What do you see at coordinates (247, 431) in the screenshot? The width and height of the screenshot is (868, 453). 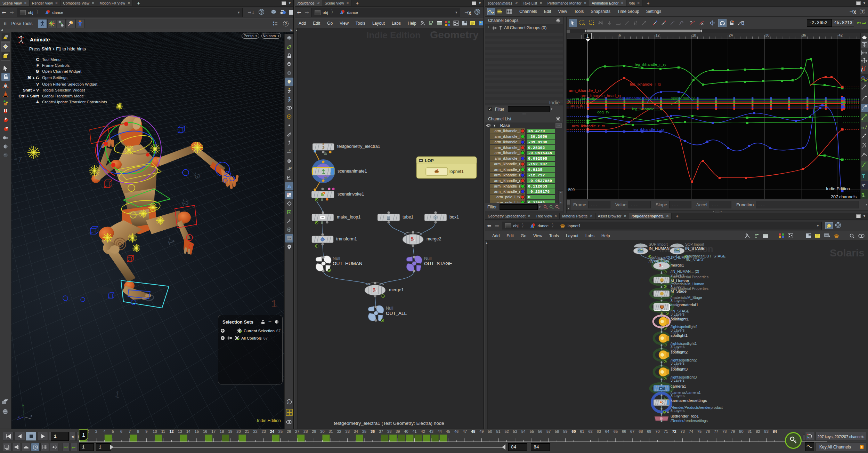 I see `svg-text: 21` at bounding box center [247, 431].